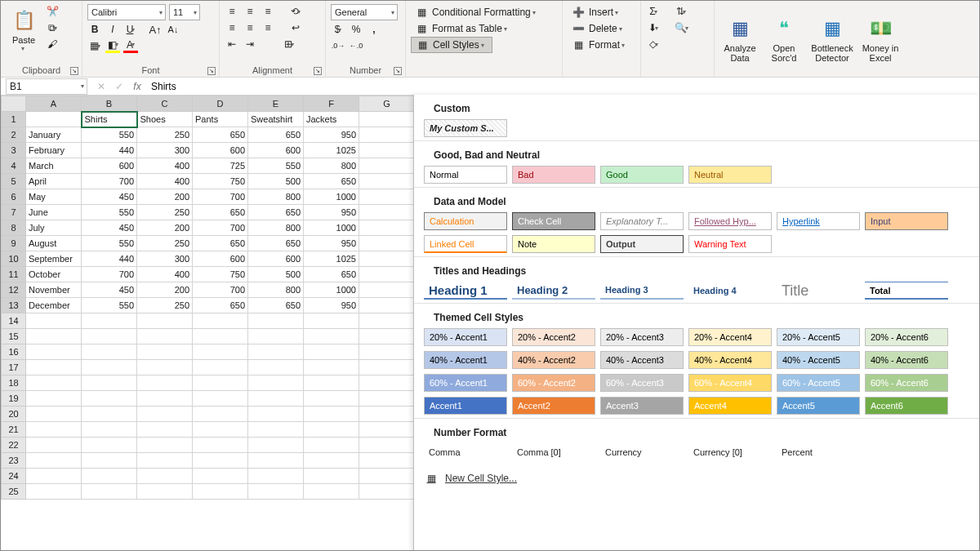  Describe the element at coordinates (14, 260) in the screenshot. I see `row-header-10: 10` at that location.